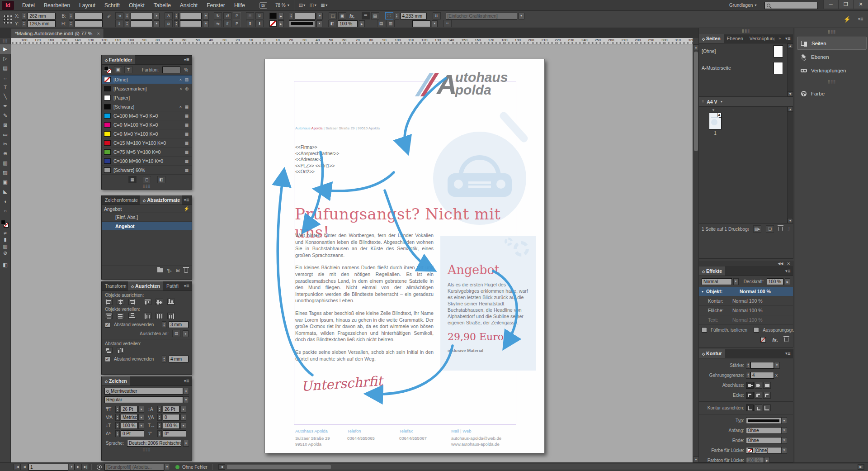  What do you see at coordinates (24, 16) in the screenshot?
I see `x-stepper: ▲▼` at bounding box center [24, 16].